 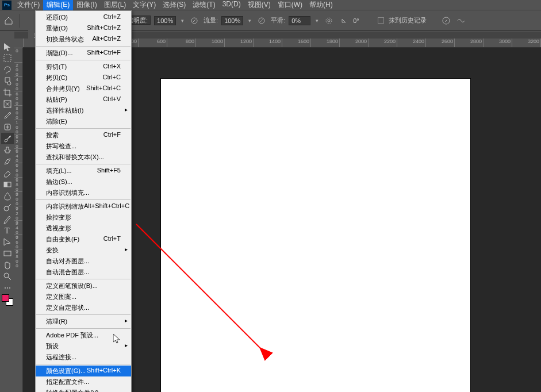 I want to click on menu-item: 描边(S)..., so click(x=83, y=182).